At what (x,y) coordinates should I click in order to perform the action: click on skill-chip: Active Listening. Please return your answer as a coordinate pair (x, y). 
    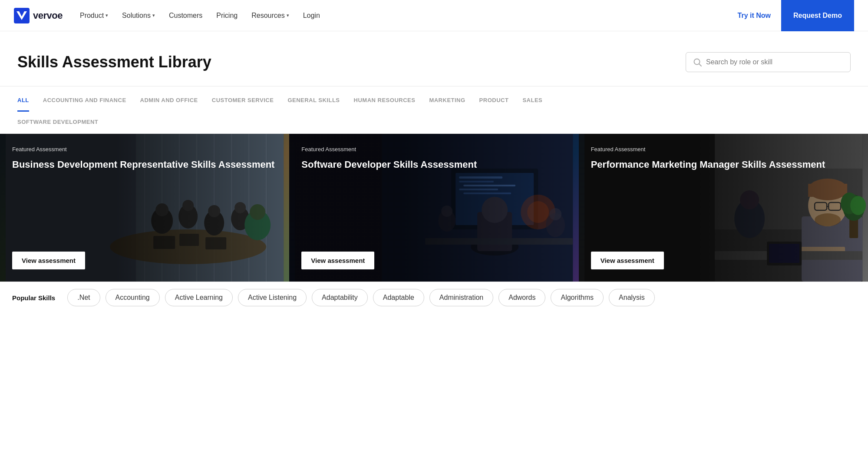
    Looking at the image, I should click on (272, 298).